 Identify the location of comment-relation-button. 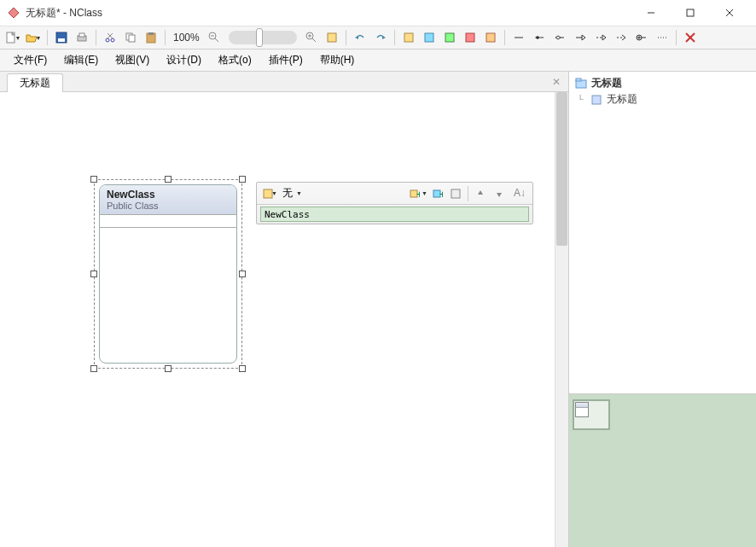
(662, 38).